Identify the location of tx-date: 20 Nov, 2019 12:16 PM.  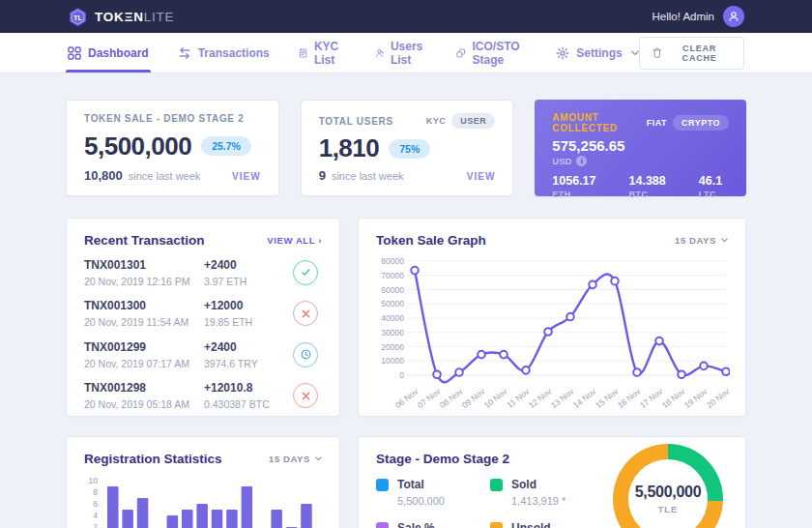
(144, 281).